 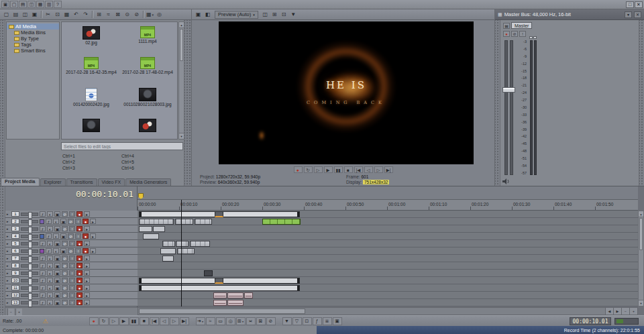 What do you see at coordinates (33, 27) in the screenshot?
I see `tree-item-all-media: All Media` at bounding box center [33, 27].